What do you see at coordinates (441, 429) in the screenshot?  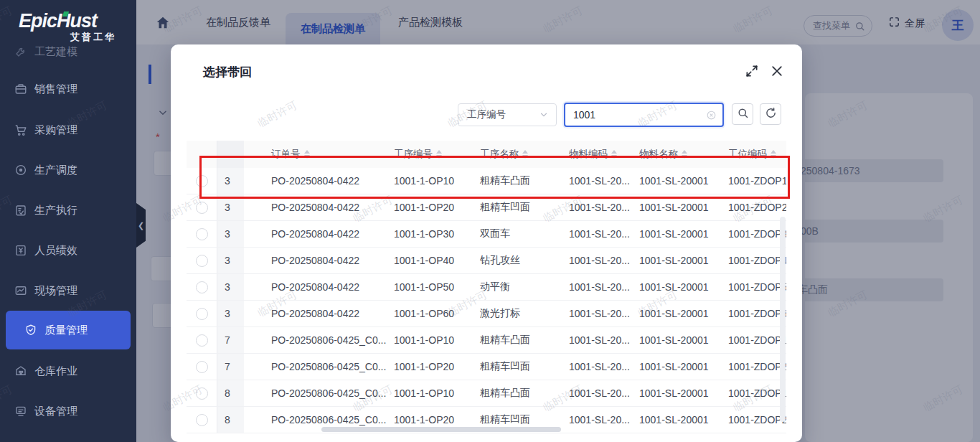 I see `horizontal-scrollbar` at bounding box center [441, 429].